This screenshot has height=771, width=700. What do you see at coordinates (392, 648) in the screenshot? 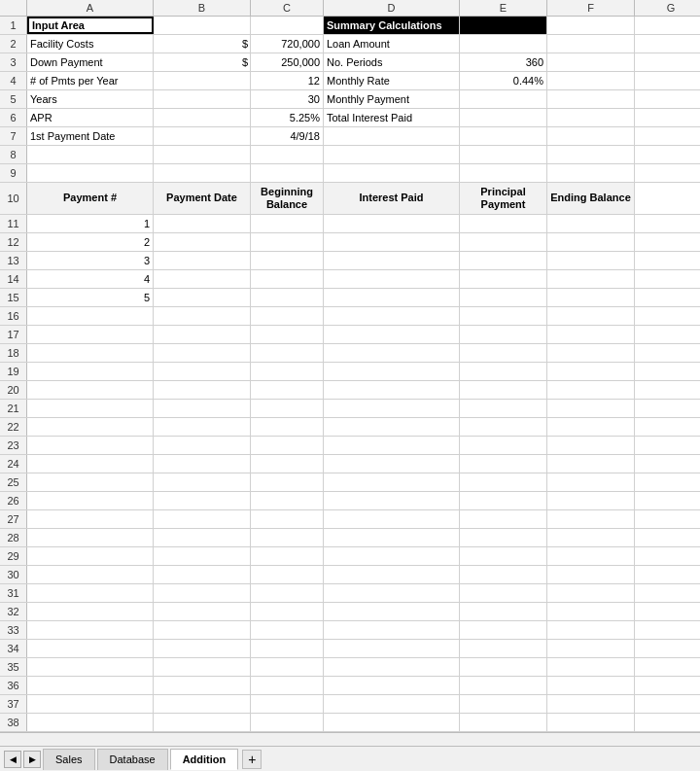
I see `cell-d34` at bounding box center [392, 648].